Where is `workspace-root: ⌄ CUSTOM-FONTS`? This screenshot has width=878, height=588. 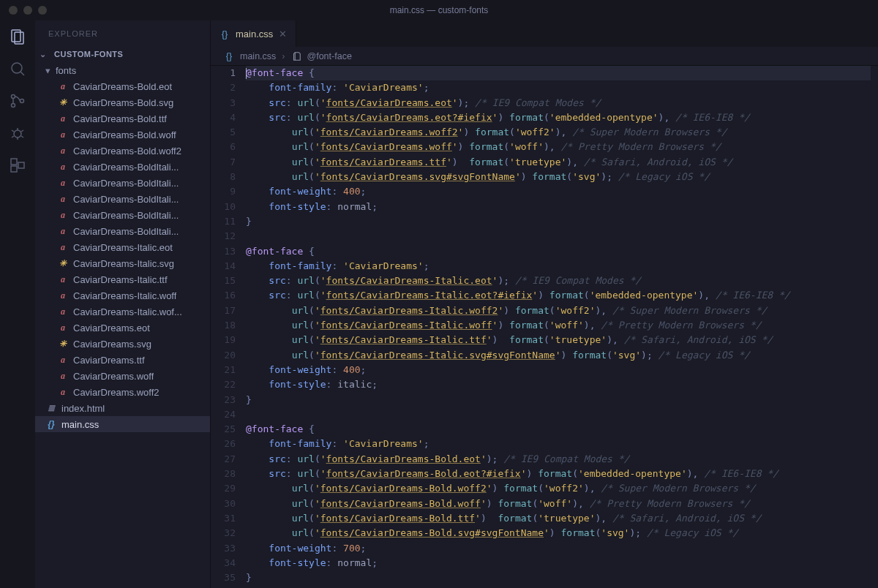 workspace-root: ⌄ CUSTOM-FONTS is located at coordinates (123, 54).